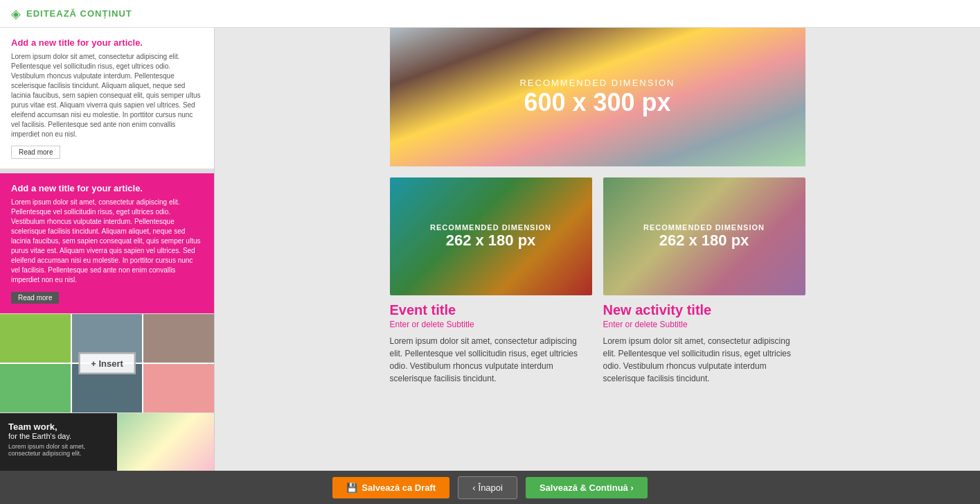 The height and width of the screenshot is (504, 980). Describe the element at coordinates (399, 488) in the screenshot. I see `draft-label: Salvează ca Draft` at that location.